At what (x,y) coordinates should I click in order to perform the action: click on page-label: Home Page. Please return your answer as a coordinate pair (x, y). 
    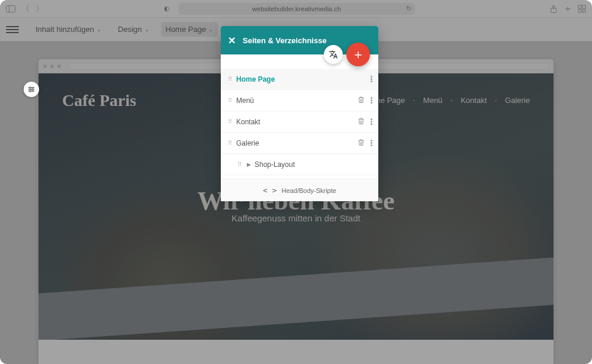
    Looking at the image, I should click on (303, 79).